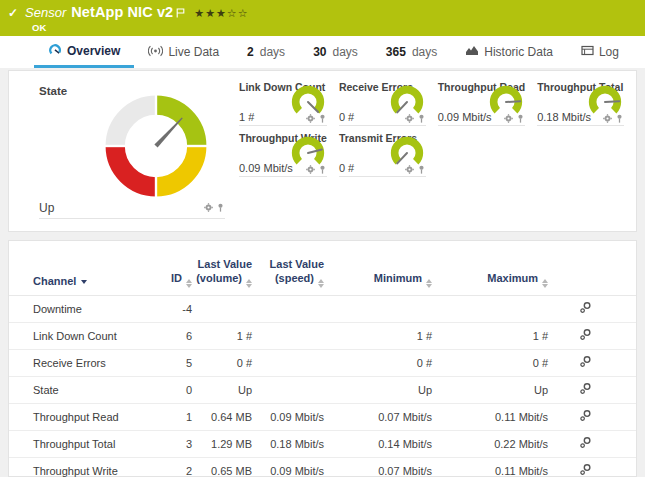  Describe the element at coordinates (609, 52) in the screenshot. I see `tab-label: Log` at that location.